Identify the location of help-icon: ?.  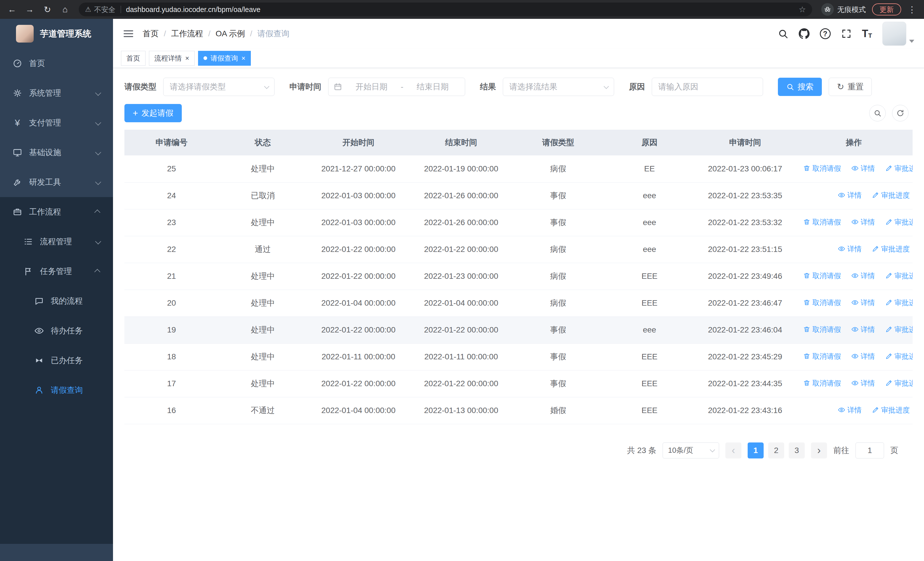
(825, 34).